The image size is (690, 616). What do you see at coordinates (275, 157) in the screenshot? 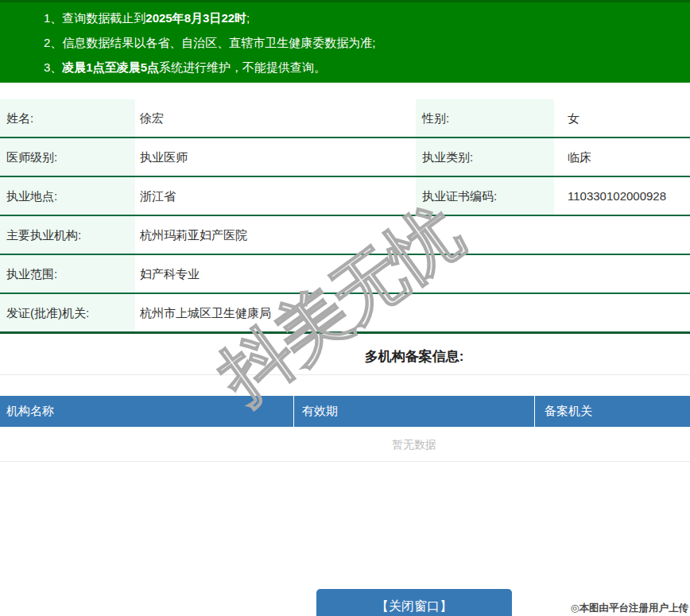
I see `level-value: 执业医师` at bounding box center [275, 157].